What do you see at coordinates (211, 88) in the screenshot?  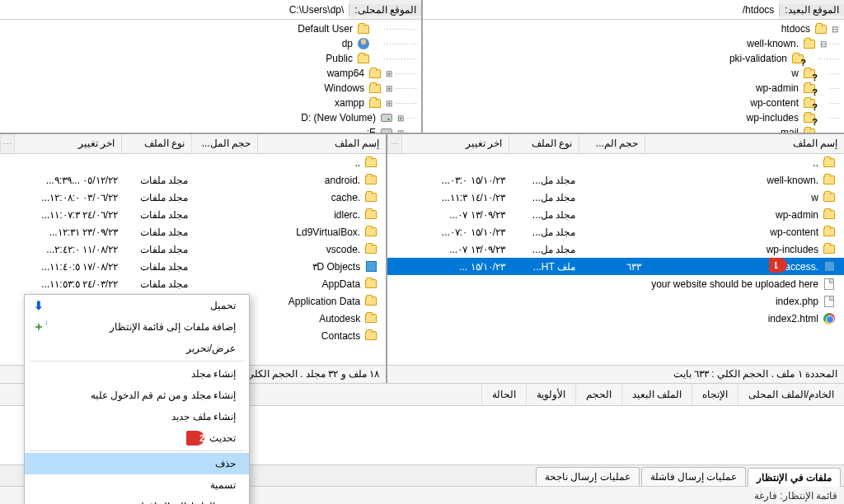 I see `tree-item: Windows⊞········` at bounding box center [211, 88].